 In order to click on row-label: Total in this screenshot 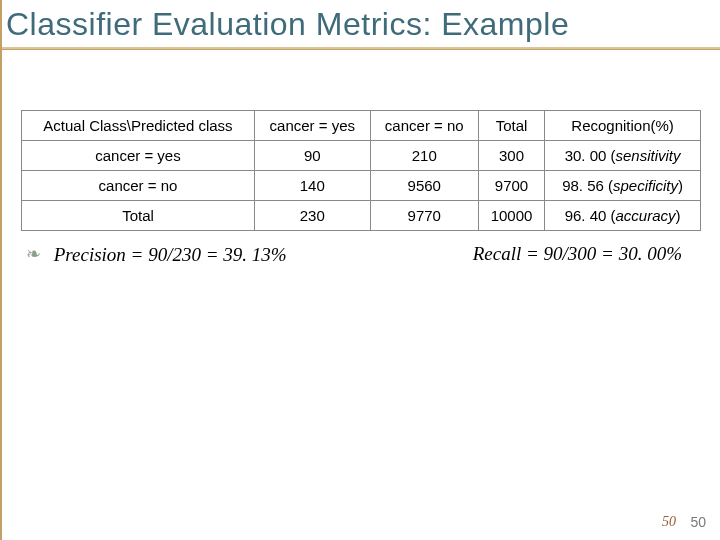, I will do `click(138, 216)`.